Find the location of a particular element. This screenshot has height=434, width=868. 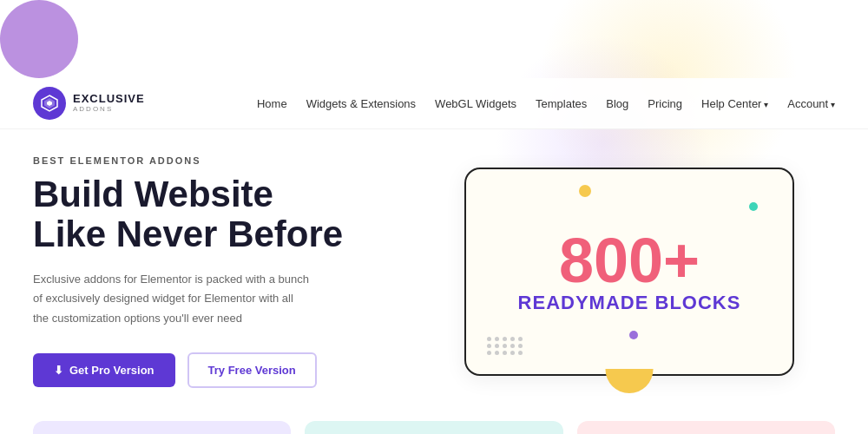

logo-icon is located at coordinates (49, 103).